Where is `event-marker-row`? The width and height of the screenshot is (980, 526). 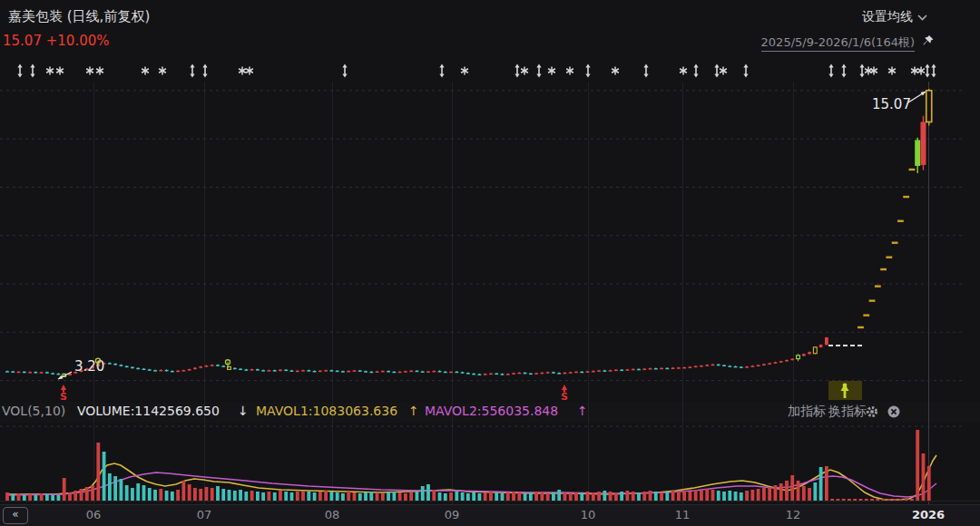
event-marker-row is located at coordinates (476, 71).